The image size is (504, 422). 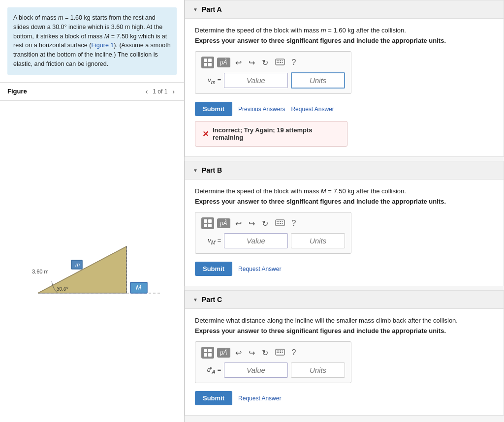 I want to click on grid-icon-c, so click(x=208, y=353).